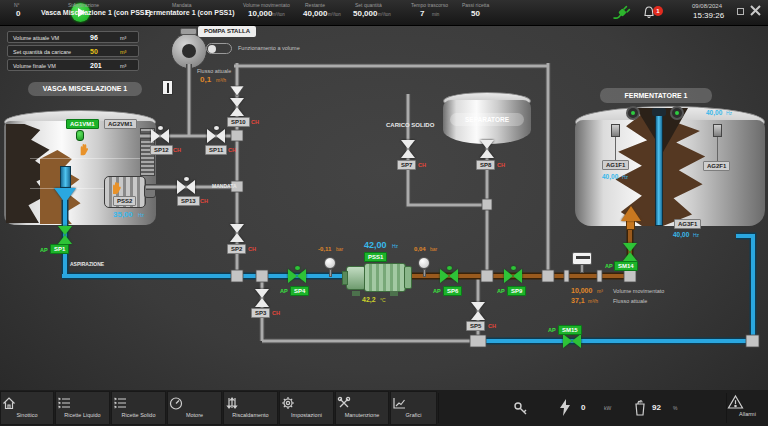  Describe the element at coordinates (609, 266) in the screenshot. I see `sm14-state: AP` at that location.